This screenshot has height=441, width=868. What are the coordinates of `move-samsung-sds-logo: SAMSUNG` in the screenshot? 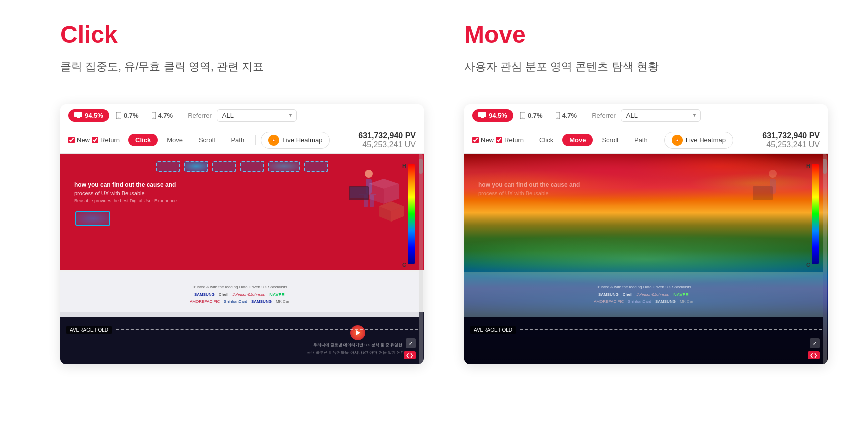 It's located at (666, 302).